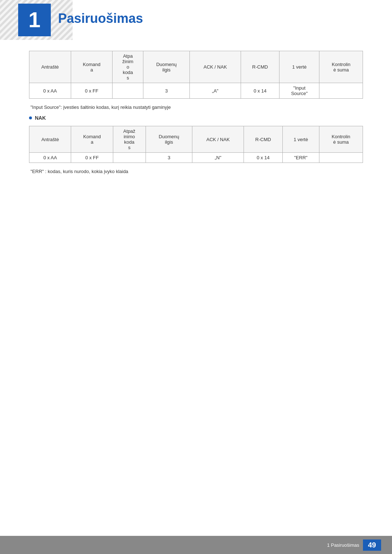 This screenshot has height=554, width=392. Describe the element at coordinates (343, 545) in the screenshot. I see `footer-chapter-label: 1 Pasiruošimas` at that location.